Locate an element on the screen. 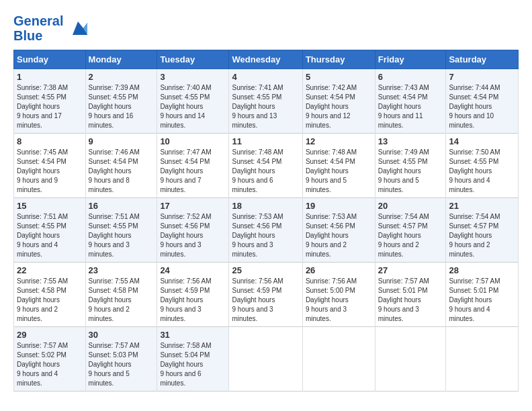 This screenshot has height=411, width=532. calendar-cell: 31 Sunrise: 7:58 AM Sunset: 5:04 PM Dayl… is located at coordinates (193, 359).